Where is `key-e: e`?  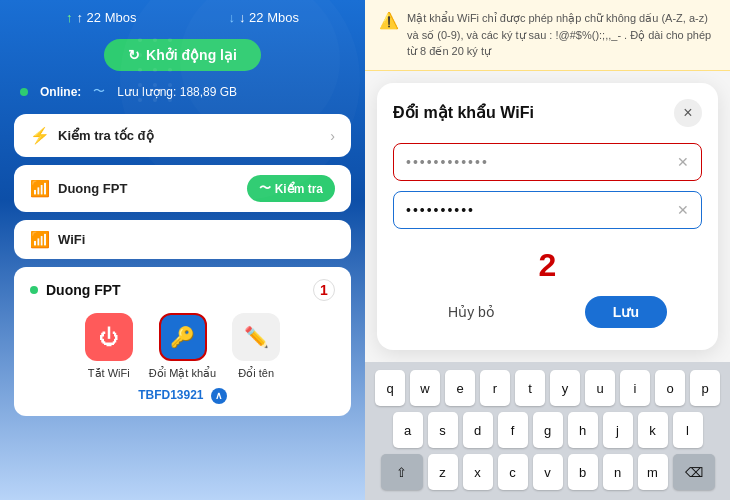
key-e: e is located at coordinates (460, 388).